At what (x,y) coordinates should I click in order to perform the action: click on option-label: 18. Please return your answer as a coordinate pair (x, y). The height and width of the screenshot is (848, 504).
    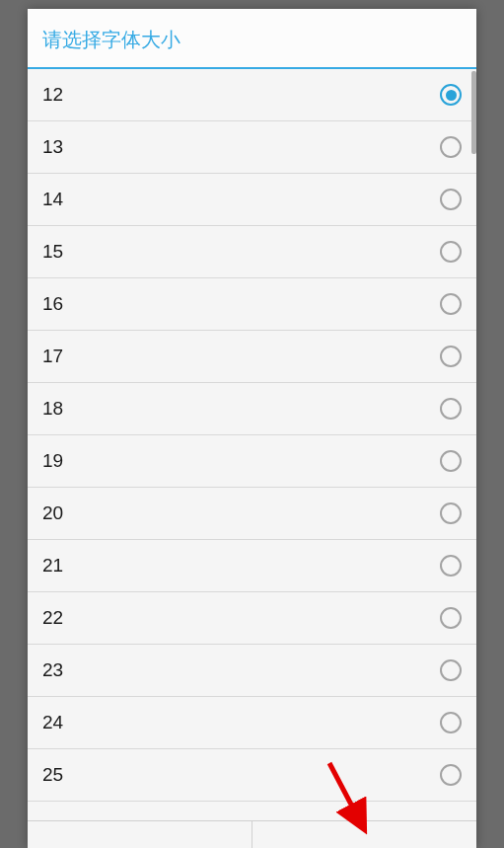
    Looking at the image, I should click on (53, 409).